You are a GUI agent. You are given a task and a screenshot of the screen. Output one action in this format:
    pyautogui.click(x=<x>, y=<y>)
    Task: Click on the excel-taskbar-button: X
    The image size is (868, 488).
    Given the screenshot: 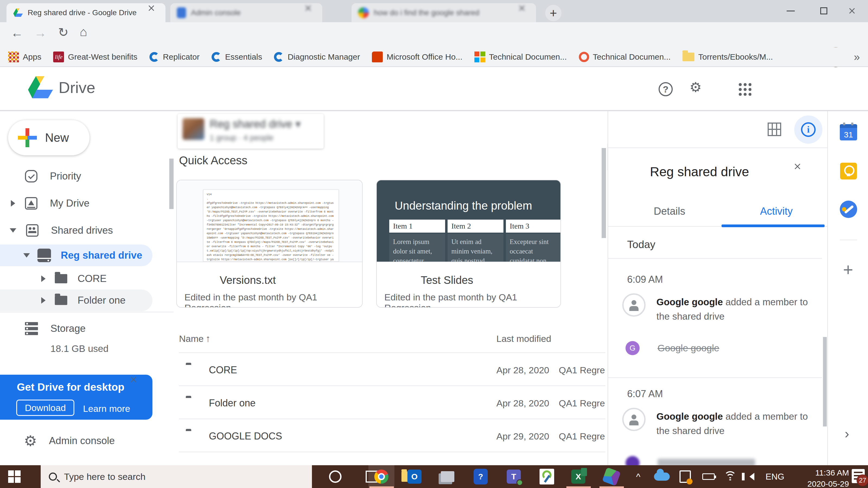 What is the action you would take?
    pyautogui.click(x=578, y=477)
    